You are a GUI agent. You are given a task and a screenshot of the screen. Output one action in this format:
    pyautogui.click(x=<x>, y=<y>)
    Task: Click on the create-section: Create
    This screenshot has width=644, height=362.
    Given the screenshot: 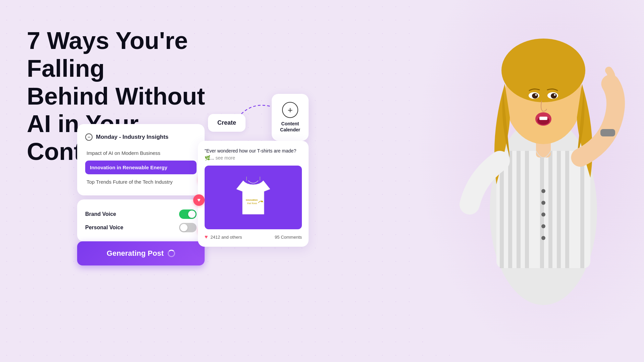 What is the action you would take?
    pyautogui.click(x=227, y=123)
    